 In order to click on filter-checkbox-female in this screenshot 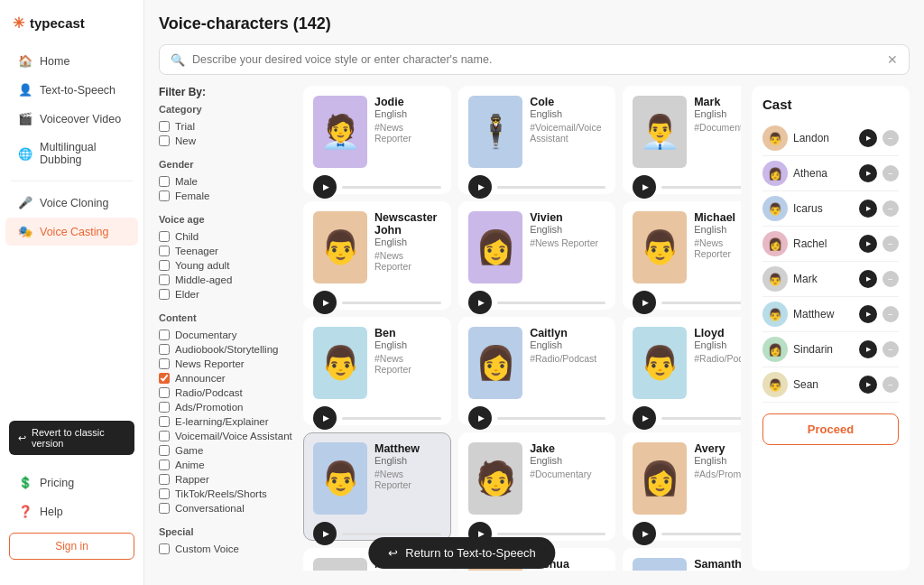, I will do `click(164, 196)`.